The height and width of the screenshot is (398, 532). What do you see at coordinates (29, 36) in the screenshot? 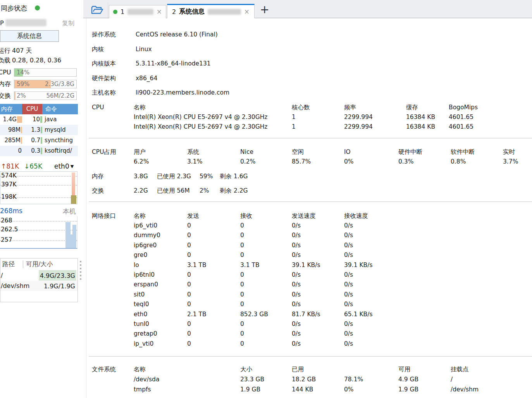
I see `system-info-button: 系统信息` at bounding box center [29, 36].